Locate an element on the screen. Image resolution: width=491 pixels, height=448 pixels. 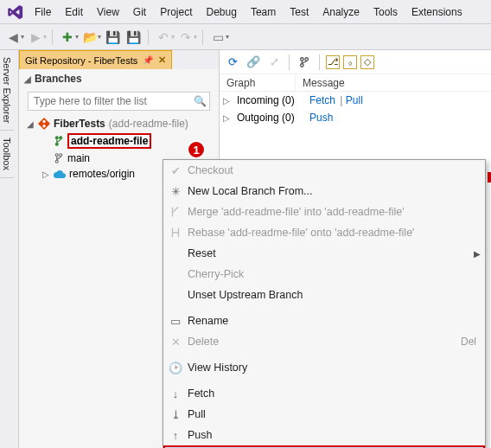
ctx-fetch: ↓ Fetch is located at coordinates (324, 394).